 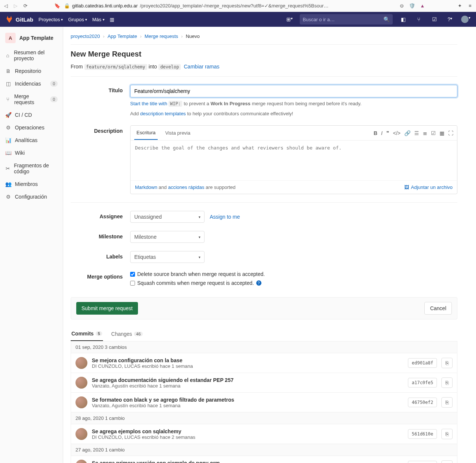 I want to click on tab-commits: Commits5, so click(x=87, y=334).